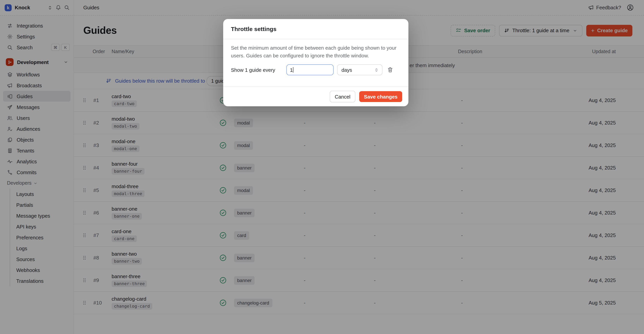 This screenshot has width=644, height=334. What do you see at coordinates (316, 70) in the screenshot?
I see `throttle-form-row: Show 1 guide every 1 days` at bounding box center [316, 70].